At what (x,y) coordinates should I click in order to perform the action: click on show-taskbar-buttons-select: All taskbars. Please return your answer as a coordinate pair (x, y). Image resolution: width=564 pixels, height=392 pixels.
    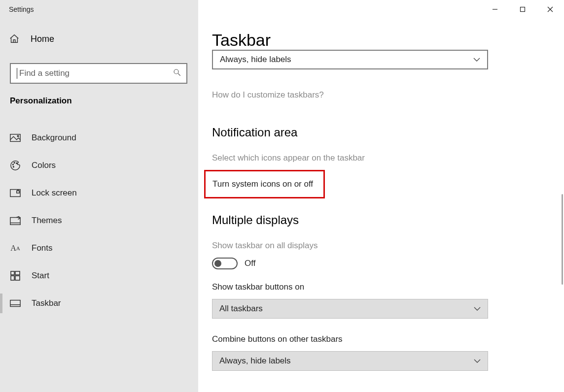
    Looking at the image, I should click on (350, 309).